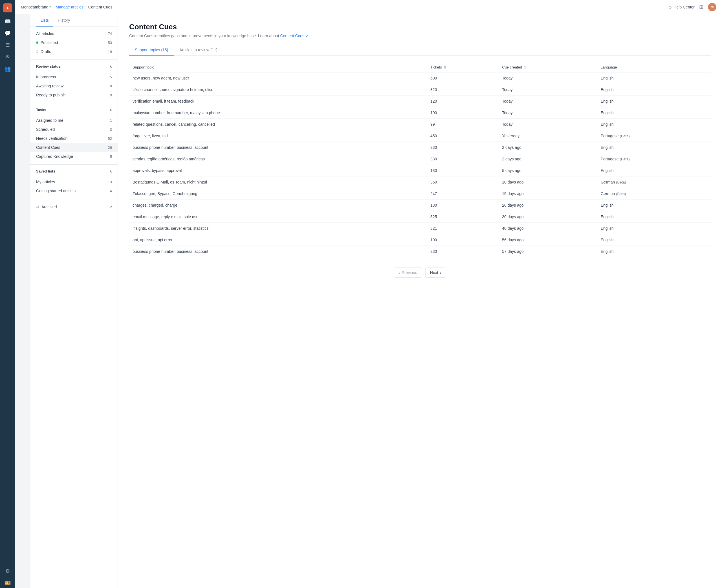  Describe the element at coordinates (74, 34) in the screenshot. I see `all-articles-item: All articles 74` at that location.